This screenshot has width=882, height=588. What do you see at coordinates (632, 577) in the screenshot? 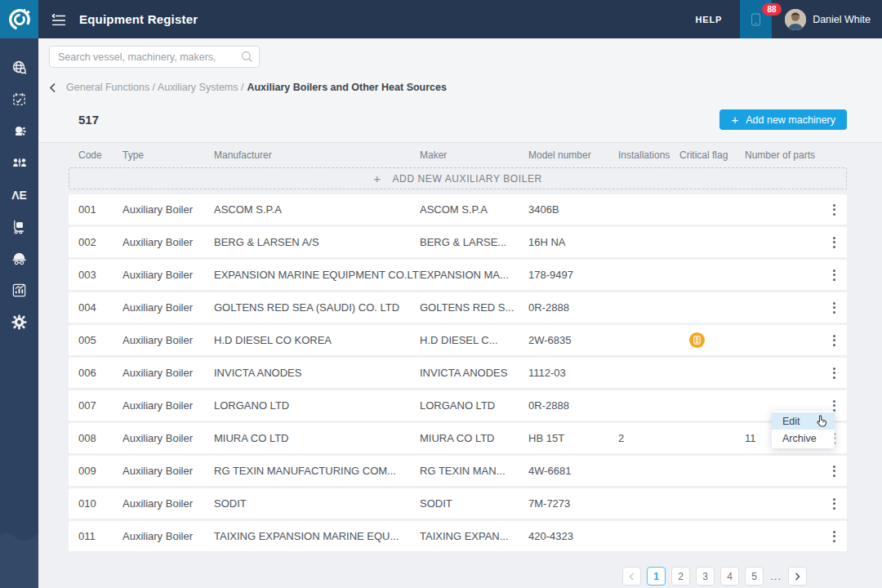
I see `previous-page-button` at bounding box center [632, 577].